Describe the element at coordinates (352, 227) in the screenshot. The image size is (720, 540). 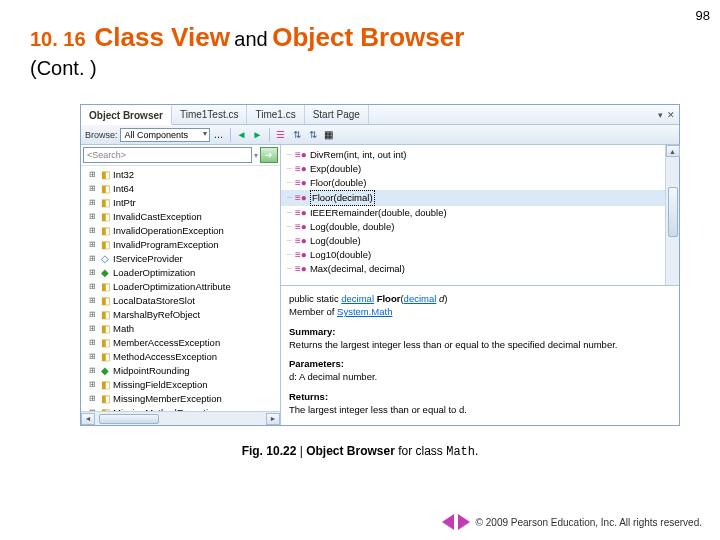
I see `member-label: Log(double, double)` at that location.